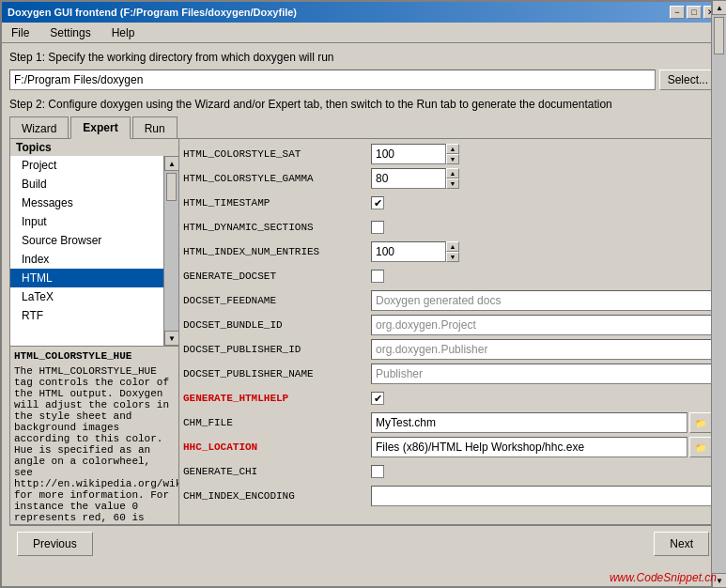  What do you see at coordinates (100, 128) in the screenshot?
I see `tab-expert: Expert` at bounding box center [100, 128].